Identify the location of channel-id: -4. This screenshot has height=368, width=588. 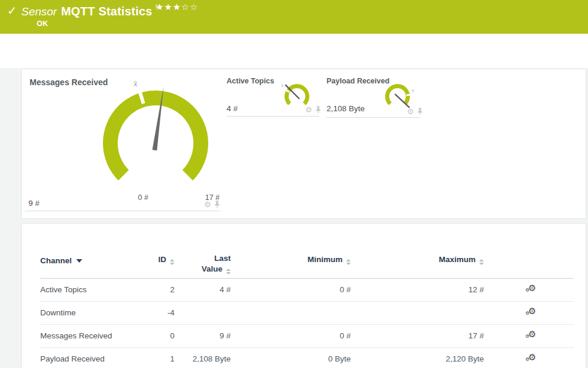
(157, 312).